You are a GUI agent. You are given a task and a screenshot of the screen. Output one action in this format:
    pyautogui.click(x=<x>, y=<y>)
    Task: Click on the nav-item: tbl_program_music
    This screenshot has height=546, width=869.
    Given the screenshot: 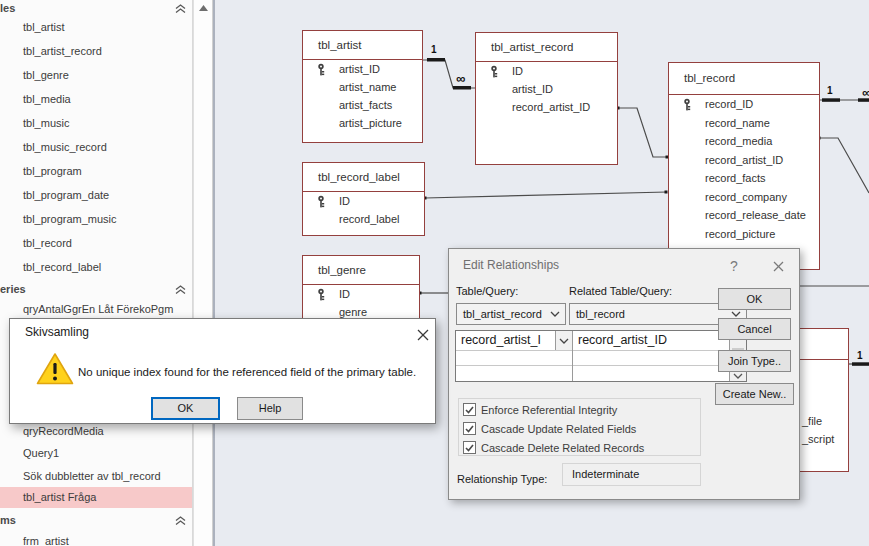 What is the action you would take?
    pyautogui.click(x=96, y=219)
    